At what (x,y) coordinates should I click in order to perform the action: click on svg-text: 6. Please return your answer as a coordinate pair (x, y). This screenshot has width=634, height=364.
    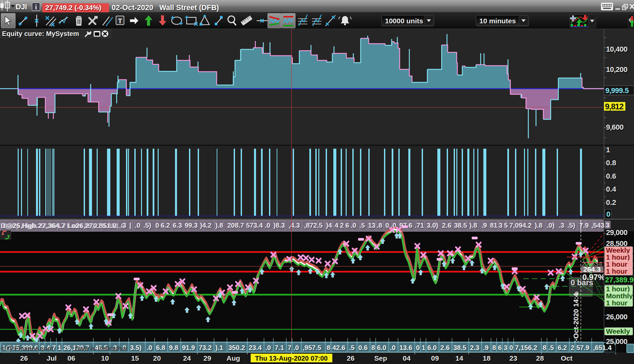
    Looking at the image, I should click on (347, 225).